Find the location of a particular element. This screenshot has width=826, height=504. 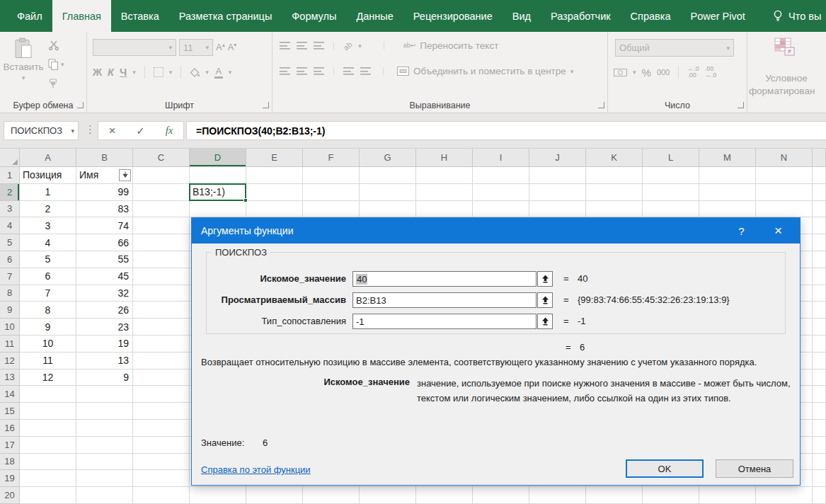

row-header-15: 15 is located at coordinates (10, 411).